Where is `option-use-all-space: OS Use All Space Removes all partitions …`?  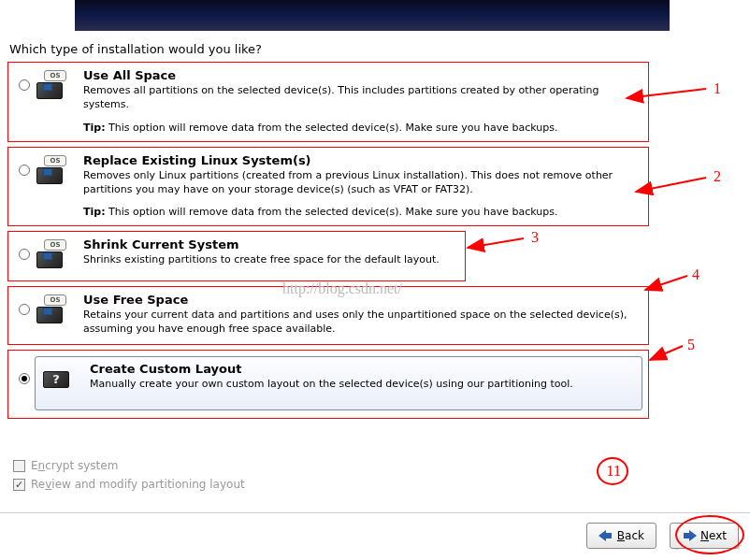 option-use-all-space: OS Use All Space Removes all partitions … is located at coordinates (328, 102).